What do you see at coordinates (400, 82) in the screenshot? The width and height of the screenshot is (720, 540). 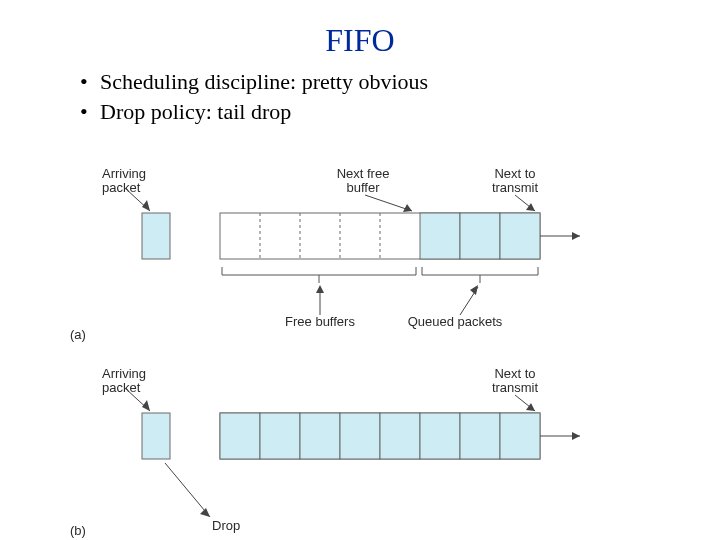 I see `bullet-item: Scheduling discipline: pretty obvious` at bounding box center [400, 82].